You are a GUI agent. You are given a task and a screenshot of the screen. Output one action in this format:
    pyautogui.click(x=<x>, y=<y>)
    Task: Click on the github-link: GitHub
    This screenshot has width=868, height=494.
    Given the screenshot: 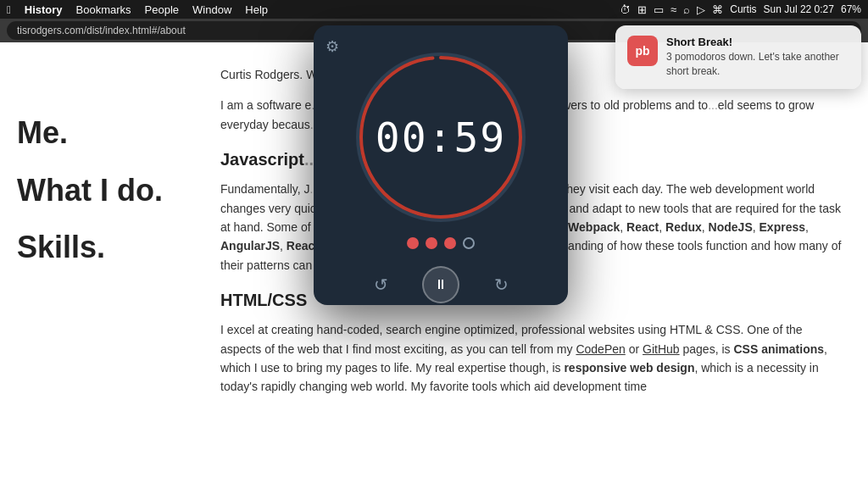 What is the action you would take?
    pyautogui.click(x=661, y=349)
    